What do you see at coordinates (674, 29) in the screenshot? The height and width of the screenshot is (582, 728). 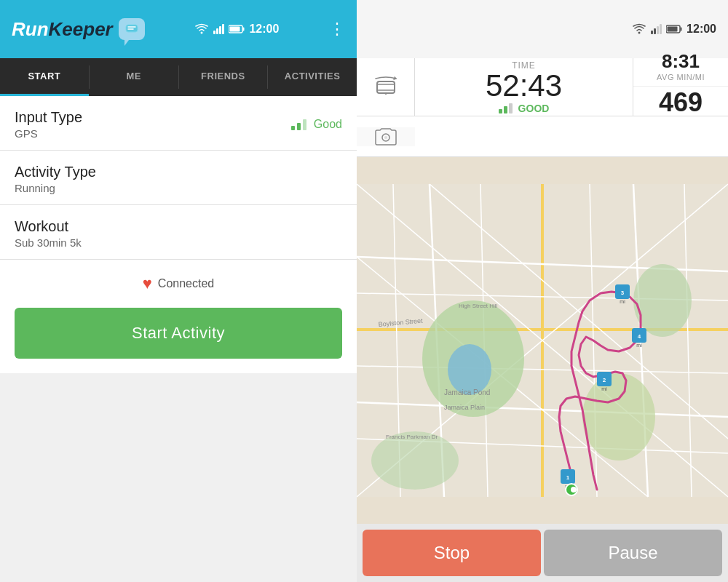 I see `right-status-bar: 12:00` at bounding box center [674, 29].